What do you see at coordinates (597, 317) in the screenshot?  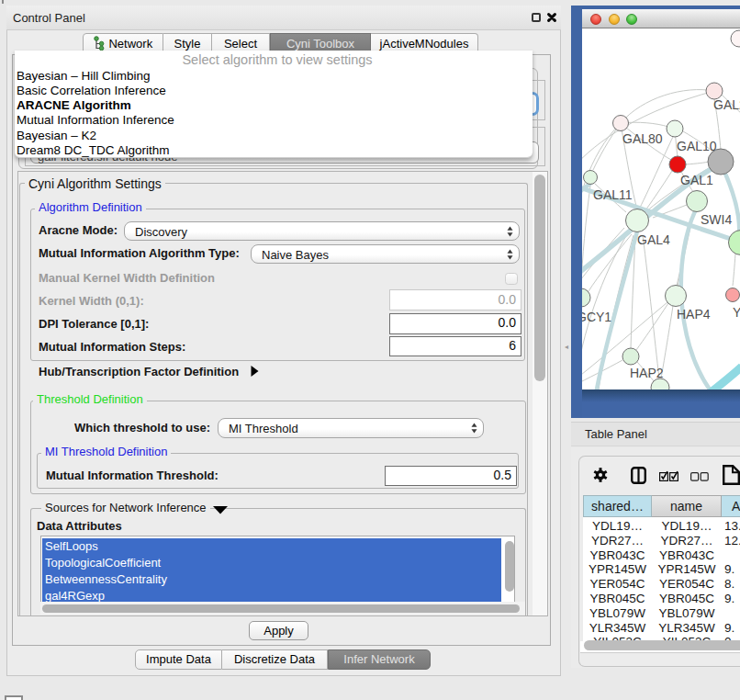 I see `svg-text: GCY1` at bounding box center [597, 317].